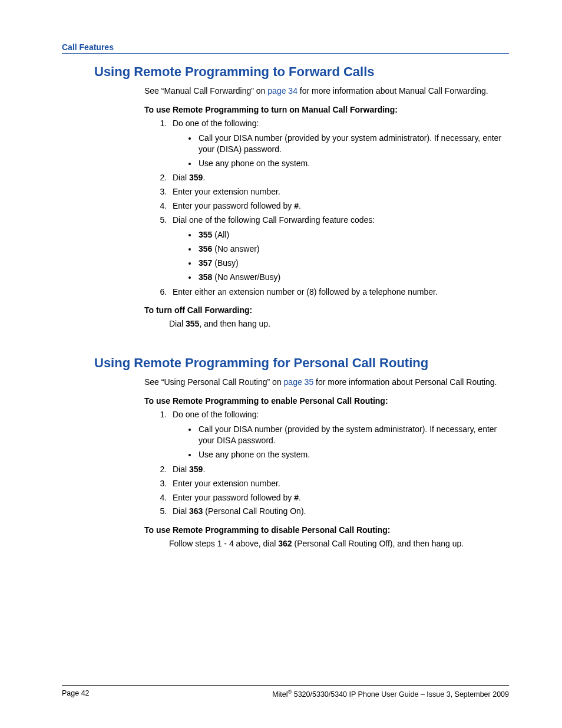  I want to click on step-6: Enter either an extension number or (8) …, so click(336, 292).